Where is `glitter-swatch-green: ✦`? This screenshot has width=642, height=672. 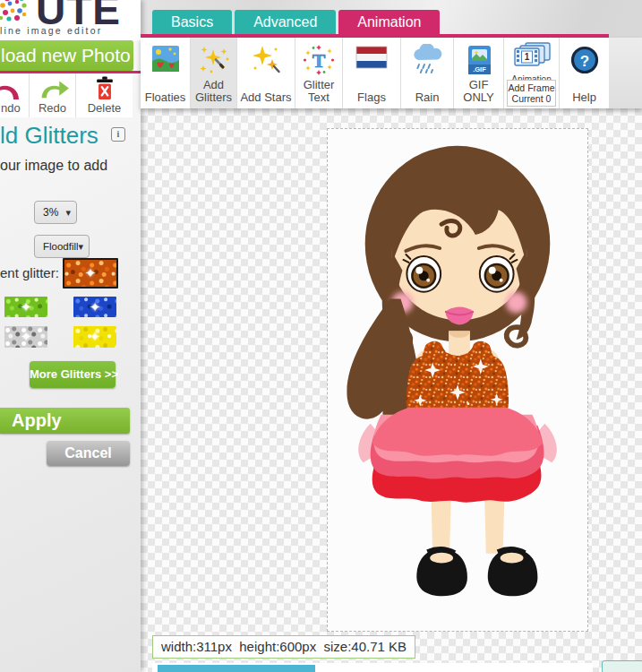 glitter-swatch-green: ✦ is located at coordinates (26, 306).